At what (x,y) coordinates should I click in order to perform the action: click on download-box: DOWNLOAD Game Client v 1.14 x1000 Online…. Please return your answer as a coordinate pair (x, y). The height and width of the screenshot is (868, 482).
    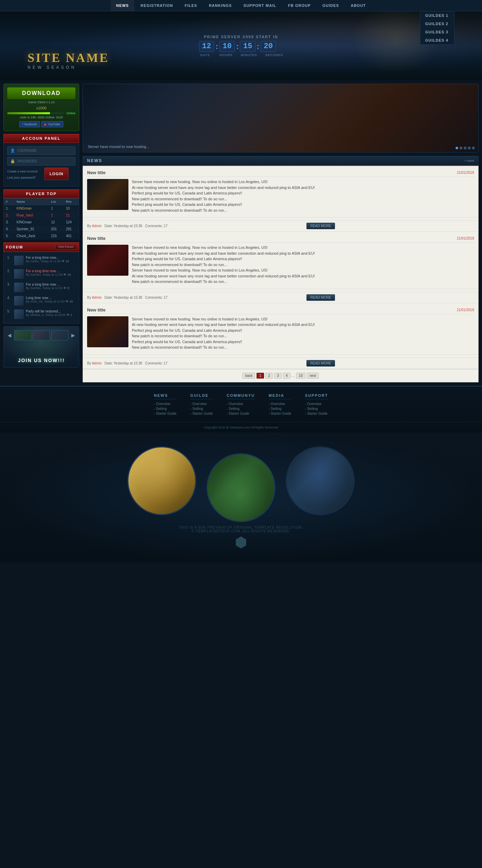
    Looking at the image, I should click on (41, 107).